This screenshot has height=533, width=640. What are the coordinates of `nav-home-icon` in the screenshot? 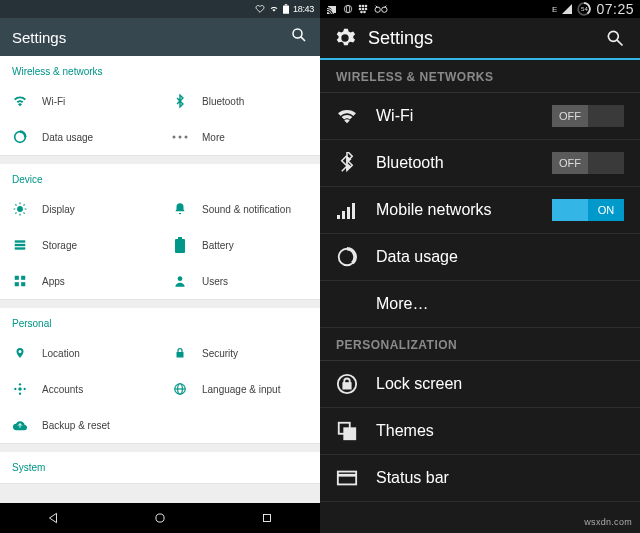 It's located at (160, 518).